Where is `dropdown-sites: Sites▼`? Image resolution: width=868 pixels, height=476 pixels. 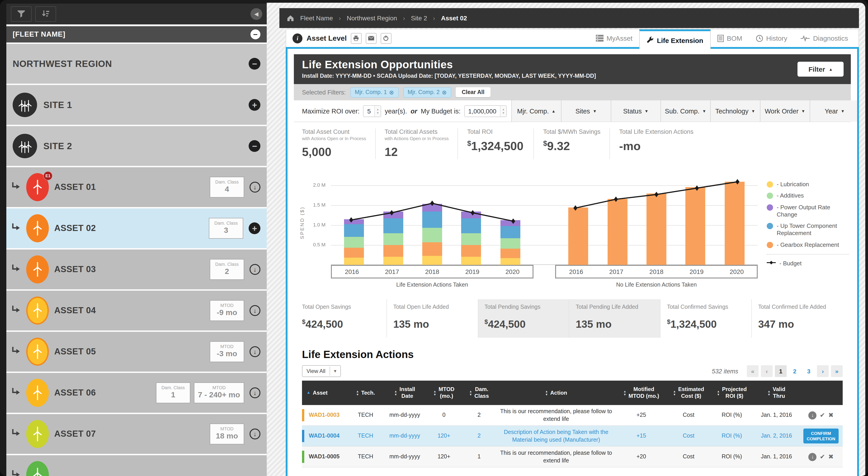 dropdown-sites: Sites▼ is located at coordinates (586, 111).